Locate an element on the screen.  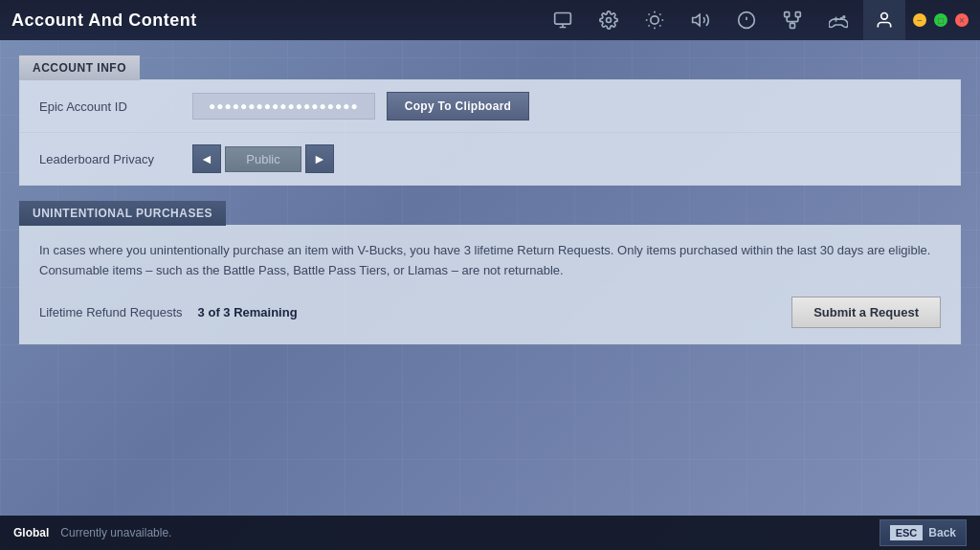
privacy-prev-button: ◄ is located at coordinates (207, 159).